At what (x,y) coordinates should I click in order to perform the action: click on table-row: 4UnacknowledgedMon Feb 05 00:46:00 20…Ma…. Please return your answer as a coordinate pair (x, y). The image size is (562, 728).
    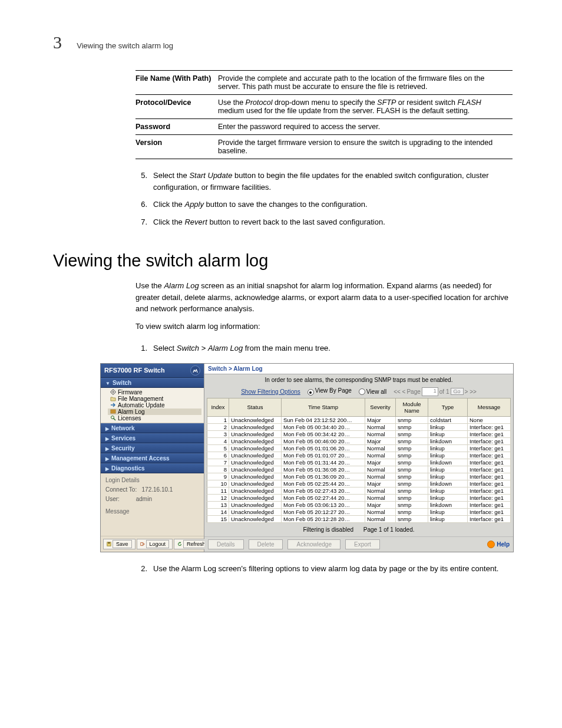
    Looking at the image, I should click on (359, 441).